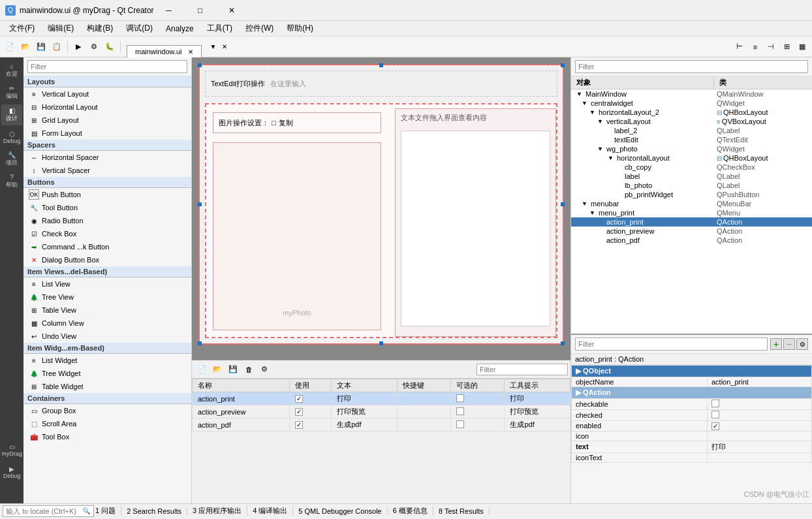 This screenshot has width=812, height=519. I want to click on widget-radio-button: ◉ Radio Button, so click(107, 221).